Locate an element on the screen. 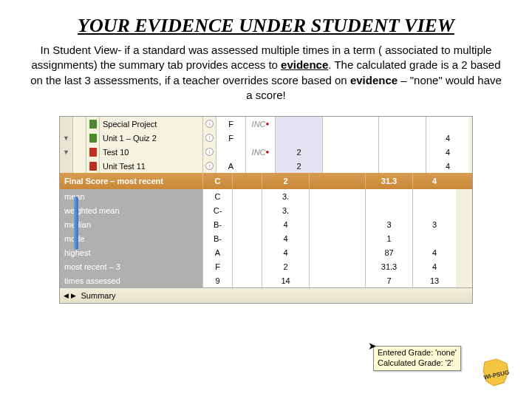 Image resolution: width=532 pixels, height=399 pixels. stat-n3: 7 is located at coordinates (389, 281).